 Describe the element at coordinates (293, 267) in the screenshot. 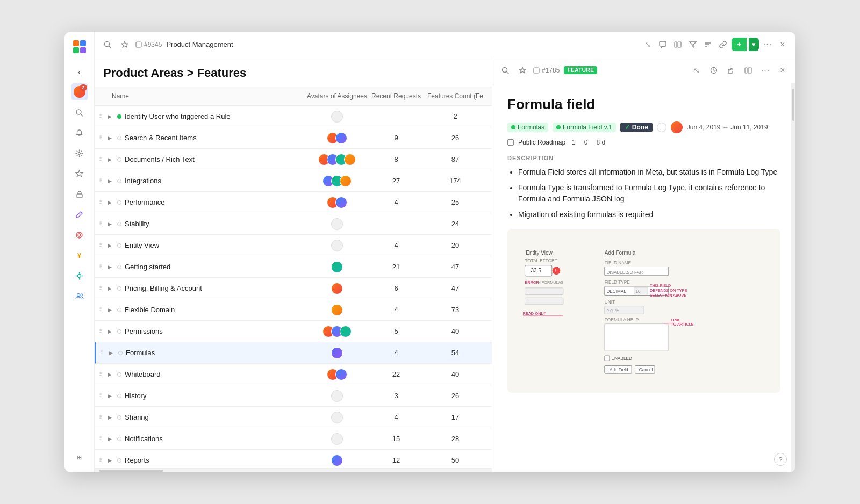

I see `table-row: ⠿▶Getting started2147` at that location.